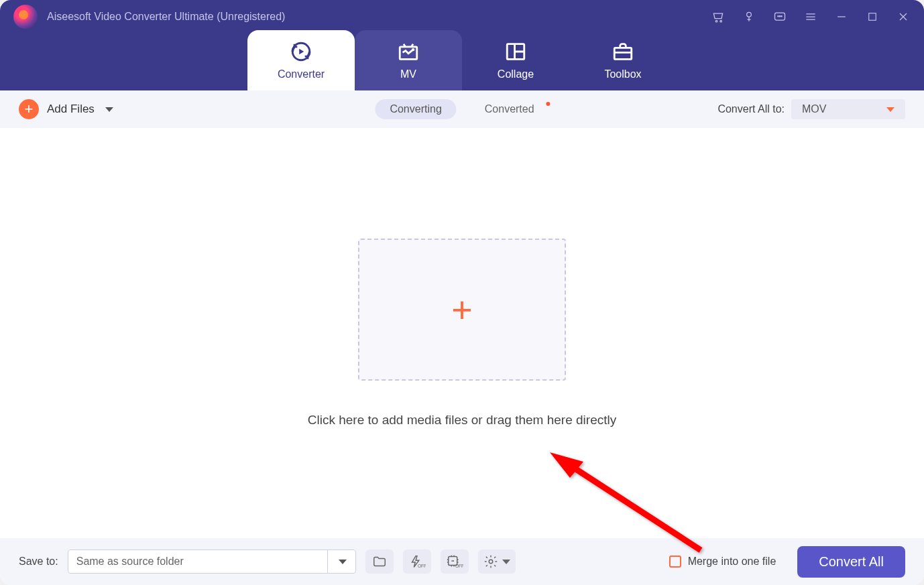 The width and height of the screenshot is (924, 585). I want to click on add-files-button: + Add Files, so click(66, 109).